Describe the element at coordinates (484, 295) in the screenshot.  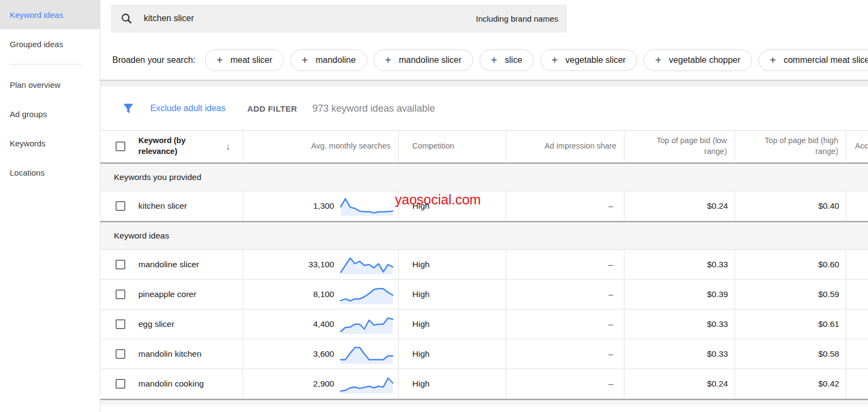
I see `table-row-pineapple-corer: pineapple corer8,100High–$0.39$0.59` at that location.